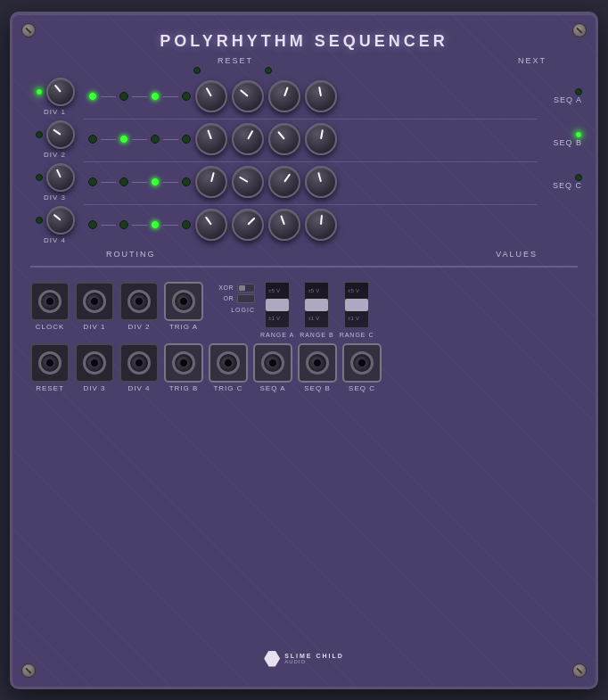  I want to click on range-b-display: ±5 V ±2 V ±1 V, so click(316, 305).